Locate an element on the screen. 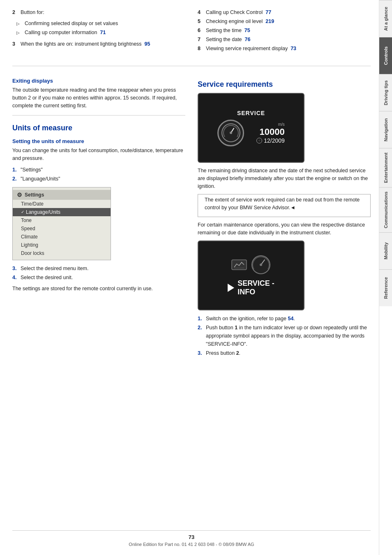 This screenshot has width=392, height=555. unit-label: m/s is located at coordinates (281, 124).